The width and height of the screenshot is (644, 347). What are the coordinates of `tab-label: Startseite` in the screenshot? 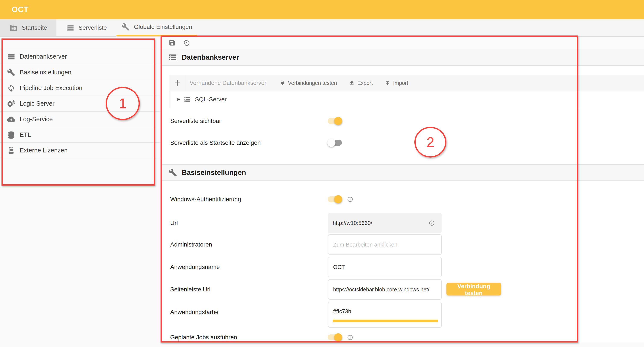 It's located at (34, 28).